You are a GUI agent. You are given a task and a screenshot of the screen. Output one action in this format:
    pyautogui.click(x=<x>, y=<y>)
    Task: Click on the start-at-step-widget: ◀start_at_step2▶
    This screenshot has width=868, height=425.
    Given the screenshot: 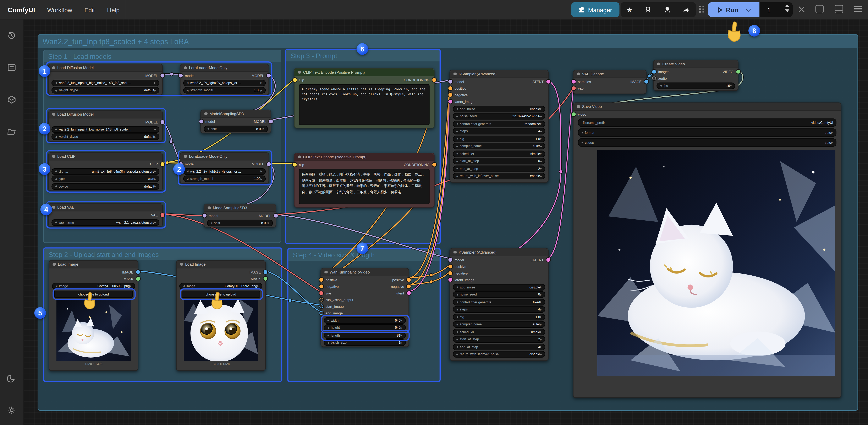 What is the action you would take?
    pyautogui.click(x=499, y=339)
    